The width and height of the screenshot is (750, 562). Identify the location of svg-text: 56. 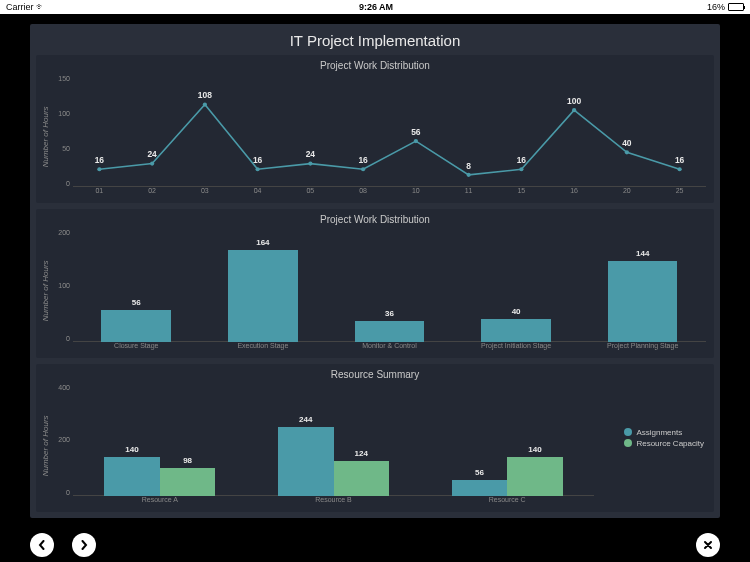
(416, 132).